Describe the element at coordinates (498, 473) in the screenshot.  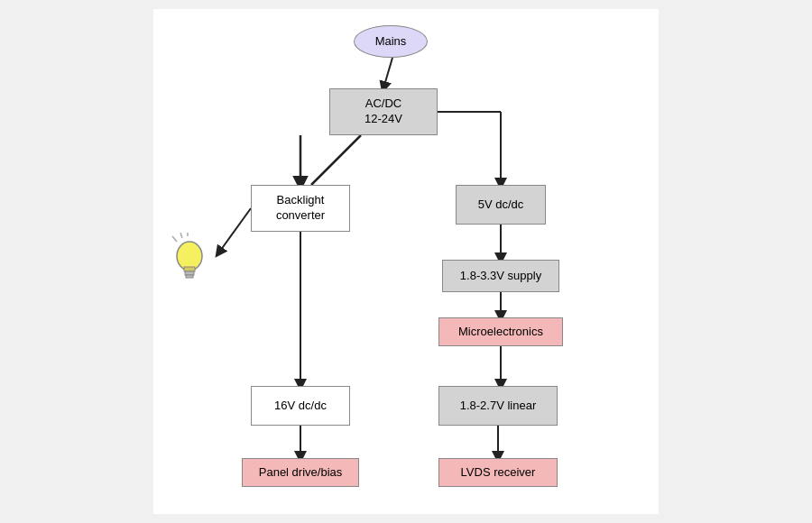
I see `lvds-label: LVDS receiver` at that location.